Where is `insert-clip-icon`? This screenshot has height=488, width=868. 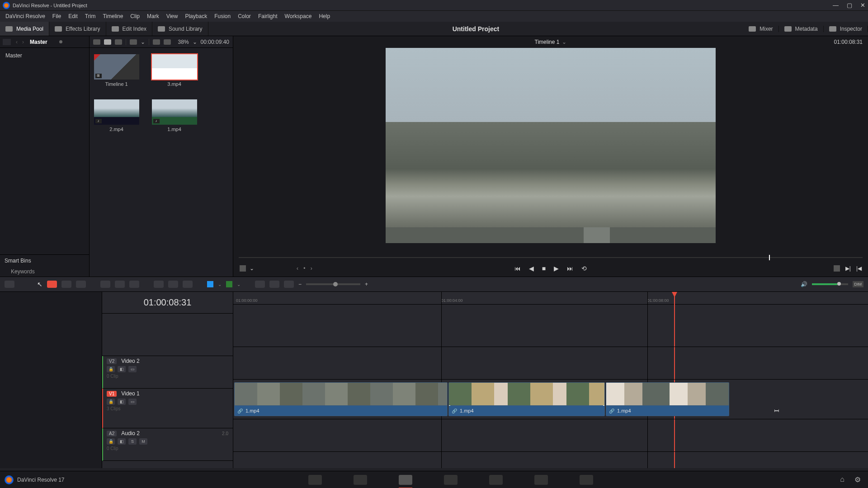 insert-clip-icon is located at coordinates (105, 284).